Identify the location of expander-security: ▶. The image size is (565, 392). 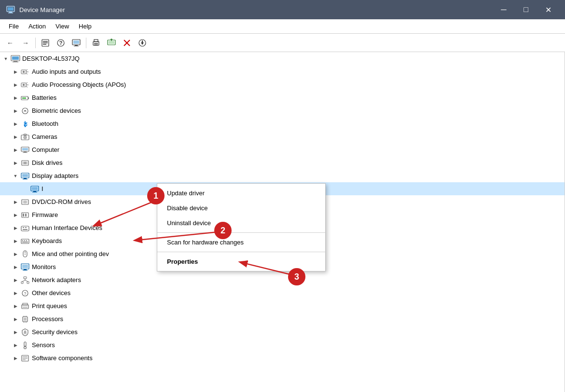
(15, 332).